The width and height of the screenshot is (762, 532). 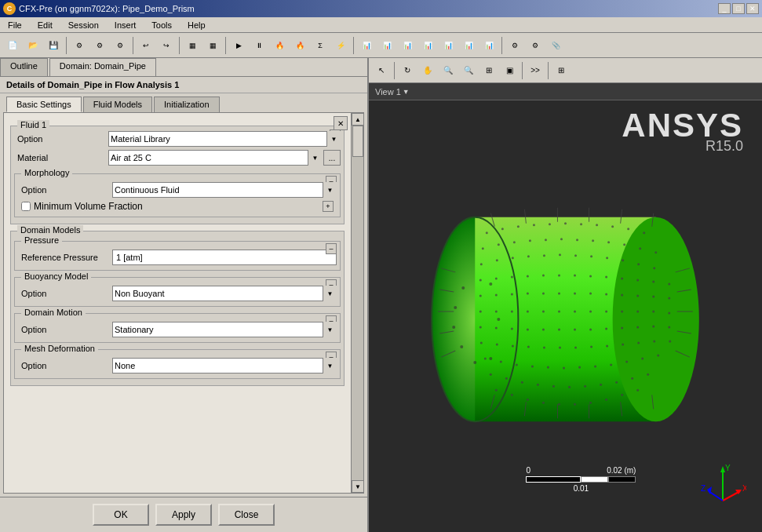 I want to click on toolbar-btn-16: 📊, so click(x=407, y=46).